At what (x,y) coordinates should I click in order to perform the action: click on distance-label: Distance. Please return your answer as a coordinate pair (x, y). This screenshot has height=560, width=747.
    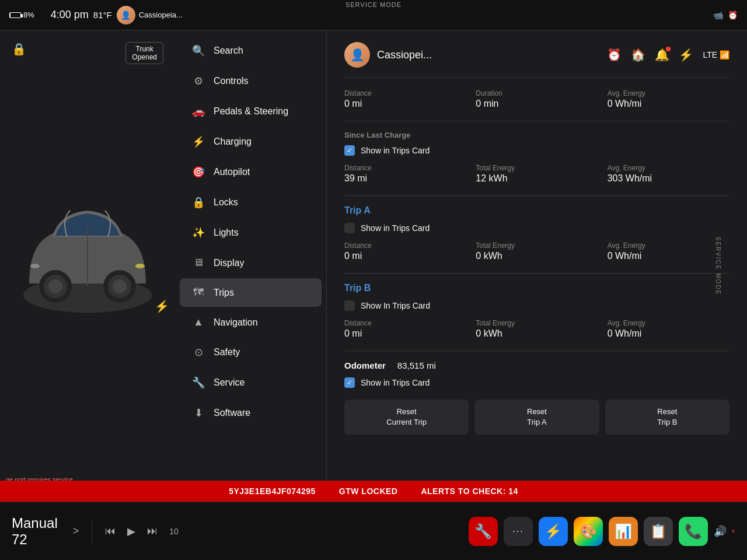
    Looking at the image, I should click on (405, 93).